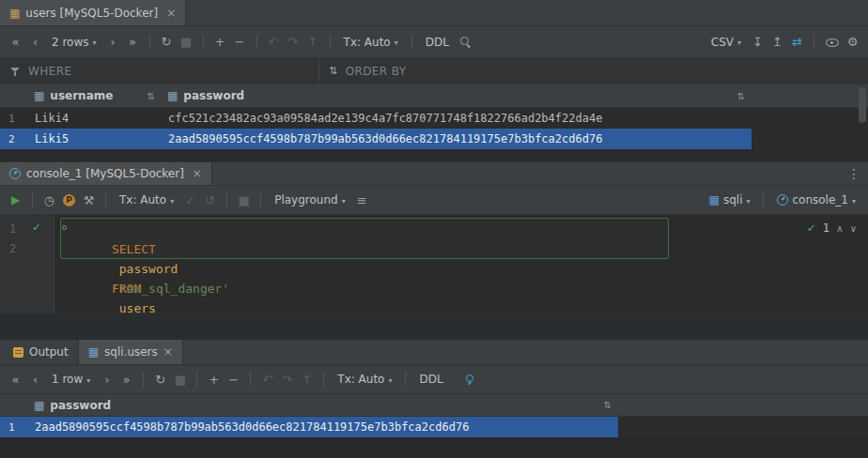 This screenshot has width=868, height=458. I want to click on export-data-button: ↧, so click(757, 42).